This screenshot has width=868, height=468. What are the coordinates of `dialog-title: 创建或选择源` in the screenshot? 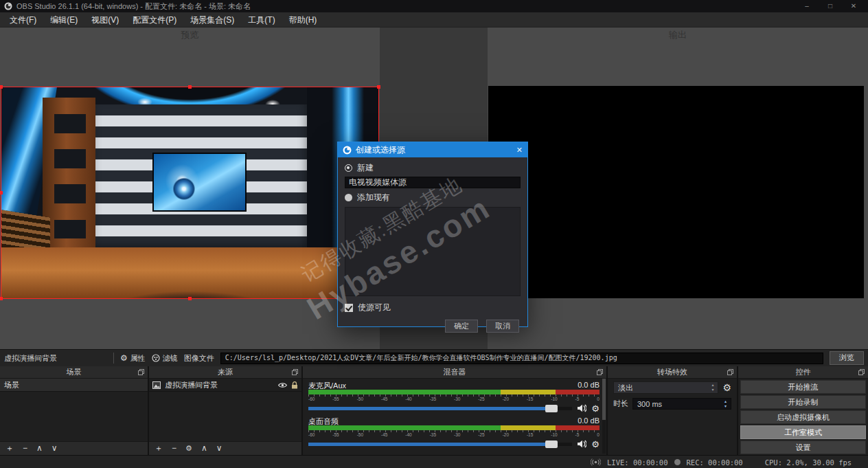 It's located at (380, 150).